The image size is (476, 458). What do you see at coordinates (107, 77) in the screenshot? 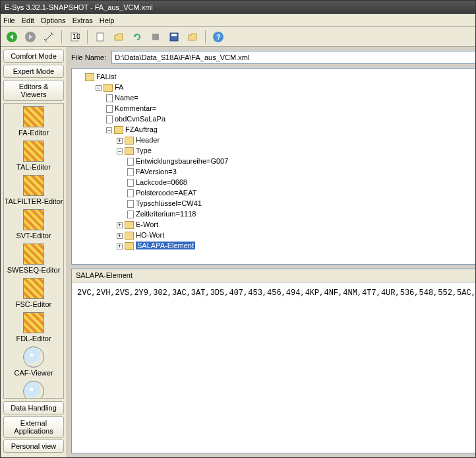
I see `tree-root: FAList` at bounding box center [107, 77].